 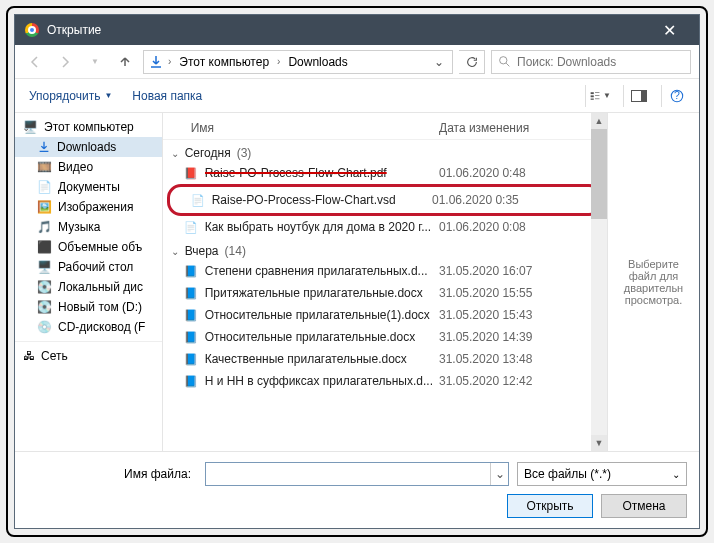 What do you see at coordinates (35, 62) in the screenshot?
I see `back-button` at bounding box center [35, 62].